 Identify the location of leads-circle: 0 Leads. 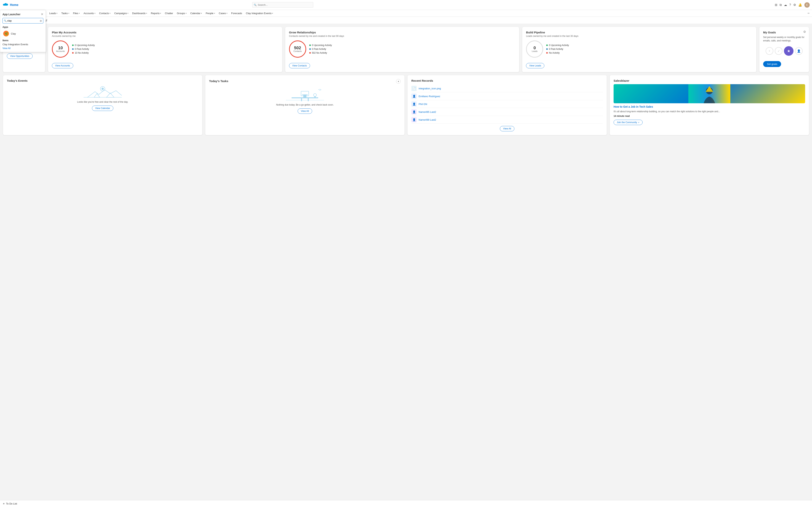
(535, 49).